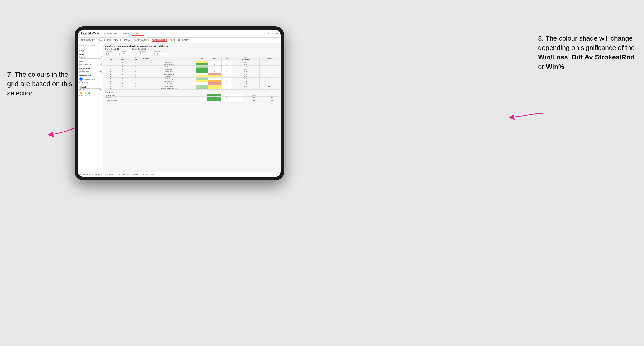  I want to click on td-rounds: 11, so click(269, 86).